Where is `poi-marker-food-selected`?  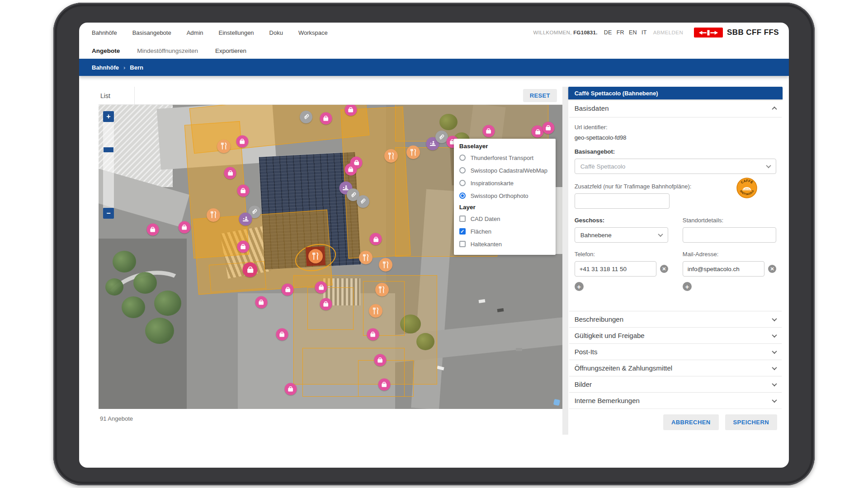
poi-marker-food-selected is located at coordinates (316, 256).